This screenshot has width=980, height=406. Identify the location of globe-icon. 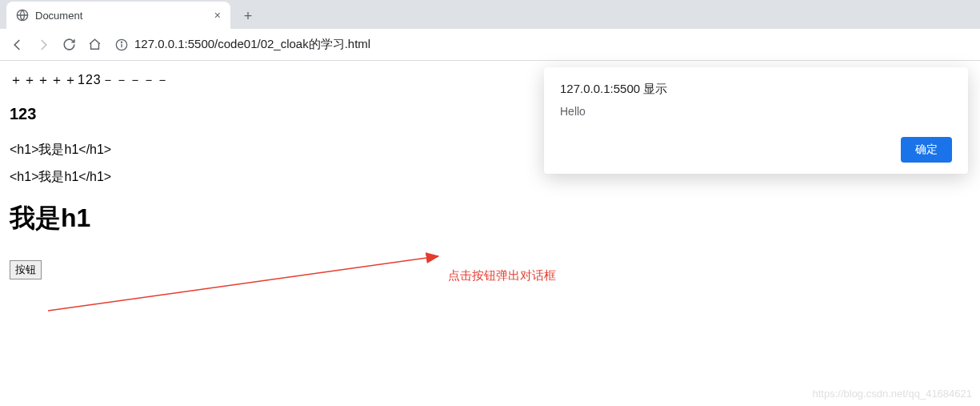
(22, 15).